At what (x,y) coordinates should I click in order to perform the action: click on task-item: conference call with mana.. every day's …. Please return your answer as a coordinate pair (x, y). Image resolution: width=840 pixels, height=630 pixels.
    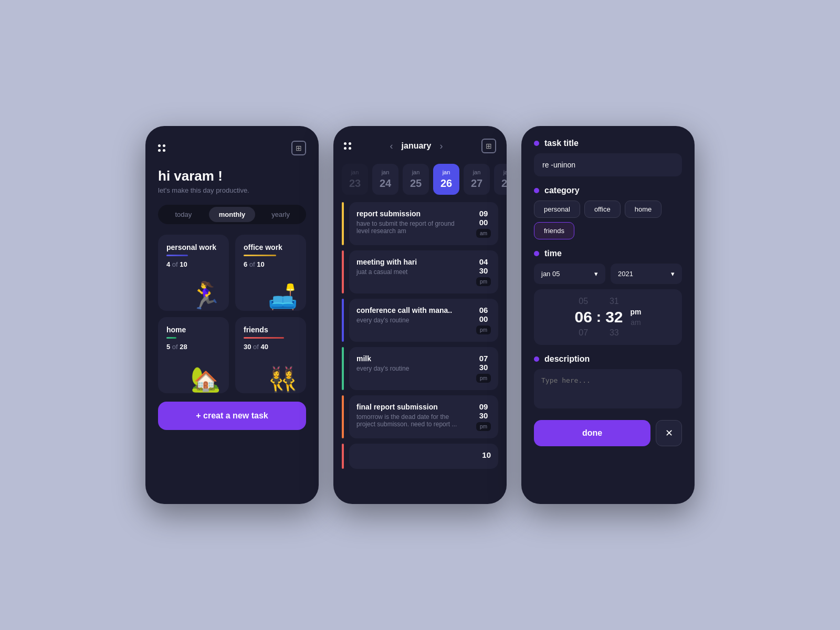
    Looking at the image, I should click on (420, 320).